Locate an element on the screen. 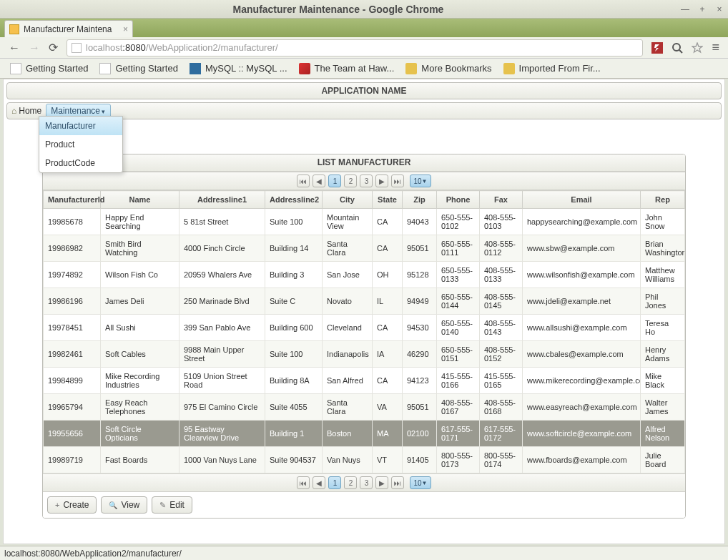 Image resolution: width=728 pixels, height=560 pixels. table-row: 19989719Fast Boards1000 Van Nuys LaneSui… is located at coordinates (365, 461).